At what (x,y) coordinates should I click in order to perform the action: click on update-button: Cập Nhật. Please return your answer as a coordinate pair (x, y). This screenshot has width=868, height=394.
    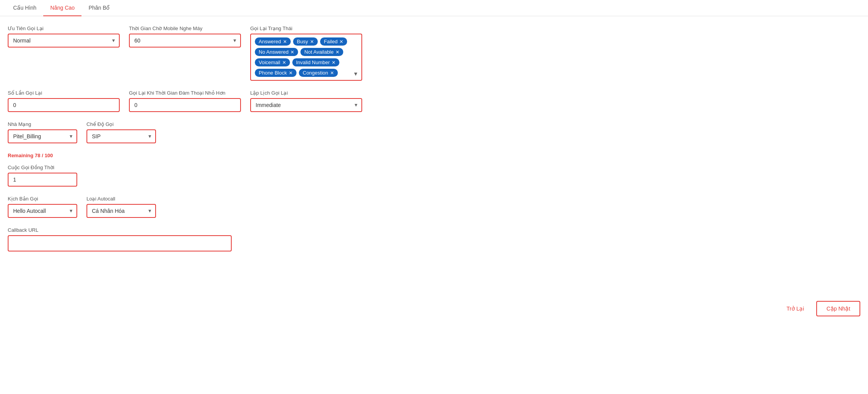
    Looking at the image, I should click on (838, 309).